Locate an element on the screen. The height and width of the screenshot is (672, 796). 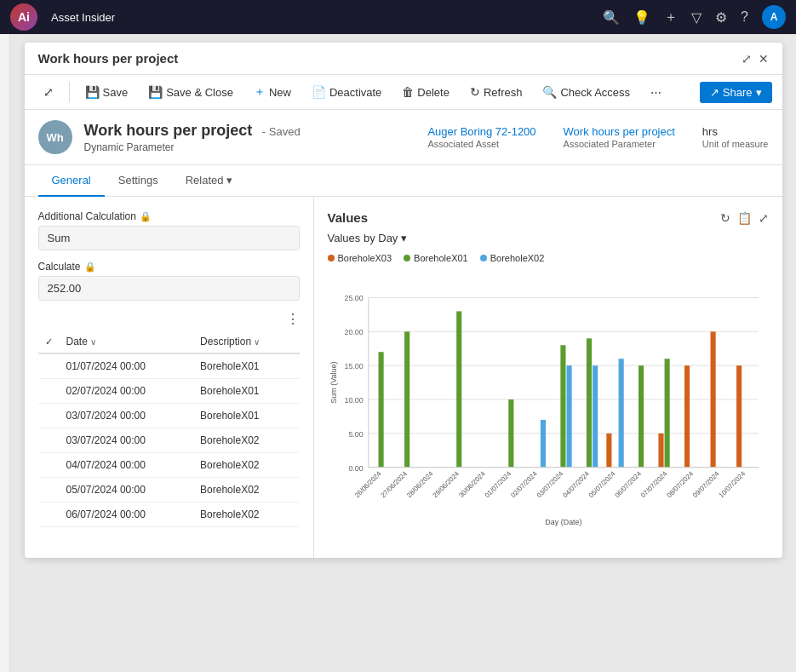
save-open-button: ⤢ is located at coordinates (49, 92).